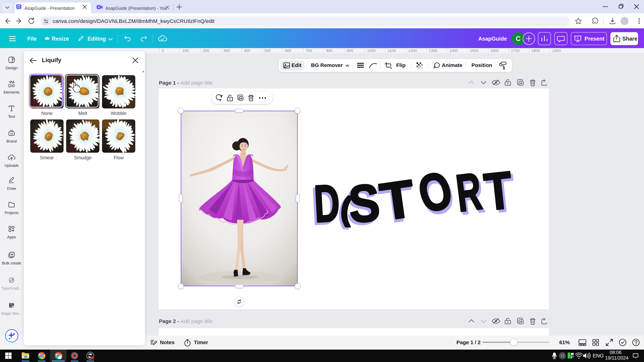 The height and width of the screenshot is (362, 644). I want to click on svg-text: T, so click(498, 193).